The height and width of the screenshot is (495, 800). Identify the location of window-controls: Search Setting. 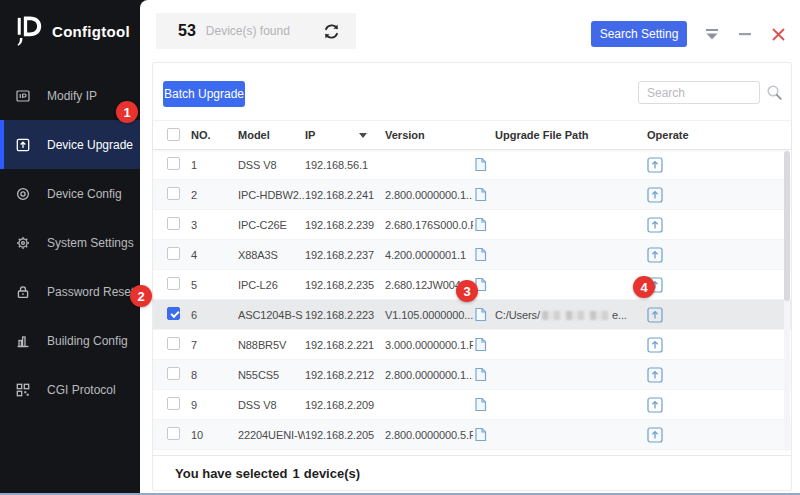
(688, 34).